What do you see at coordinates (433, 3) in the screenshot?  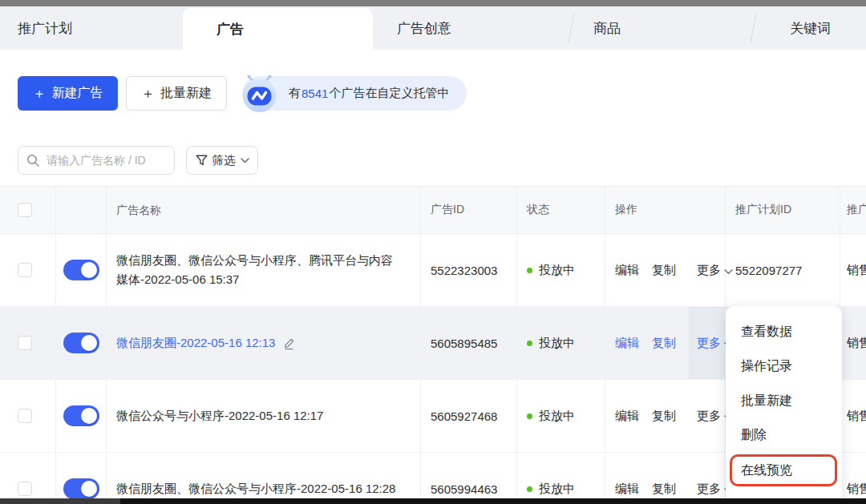 I see `window-top-strip` at bounding box center [433, 3].